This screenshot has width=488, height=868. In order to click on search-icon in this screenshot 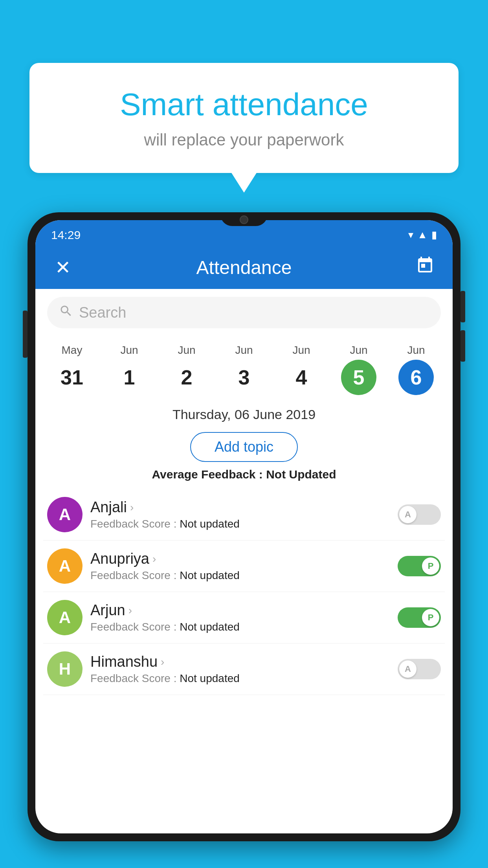, I will do `click(66, 313)`.